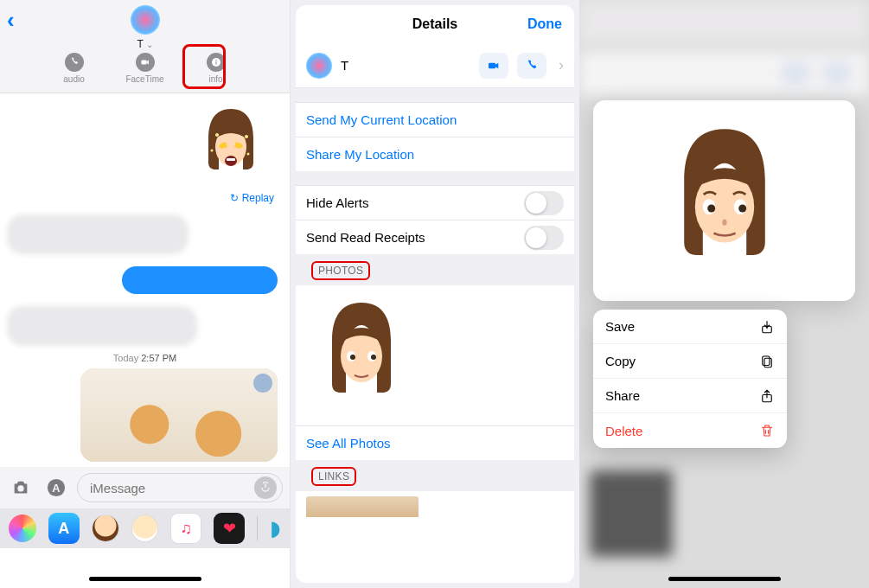 This screenshot has height=588, width=869. What do you see at coordinates (725, 201) in the screenshot?
I see `photo-preview` at bounding box center [725, 201].